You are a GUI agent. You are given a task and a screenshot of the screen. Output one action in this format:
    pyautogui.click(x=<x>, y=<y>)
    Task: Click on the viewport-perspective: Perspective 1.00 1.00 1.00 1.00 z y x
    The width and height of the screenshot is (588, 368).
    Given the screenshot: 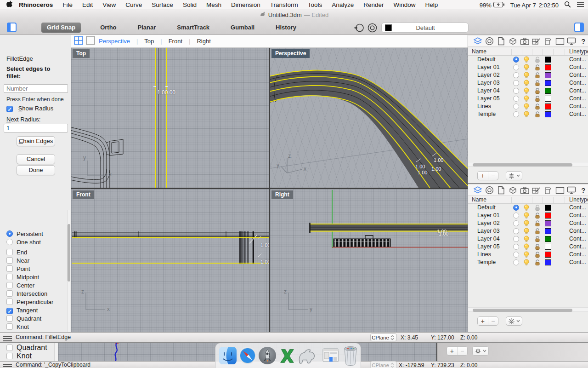 What is the action you would take?
    pyautogui.click(x=369, y=118)
    